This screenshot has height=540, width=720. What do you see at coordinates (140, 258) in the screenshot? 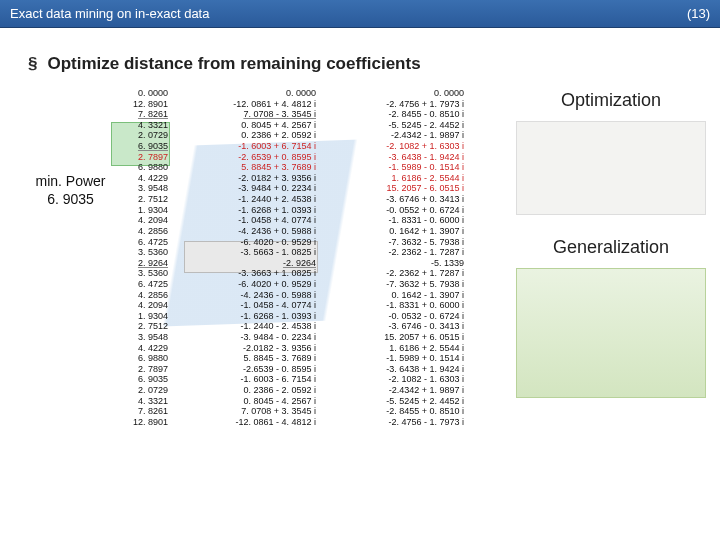
I see `column-magnitudes: 0. 000012. 89017. 82614. 33212. 07296. 9…` at bounding box center [140, 258].